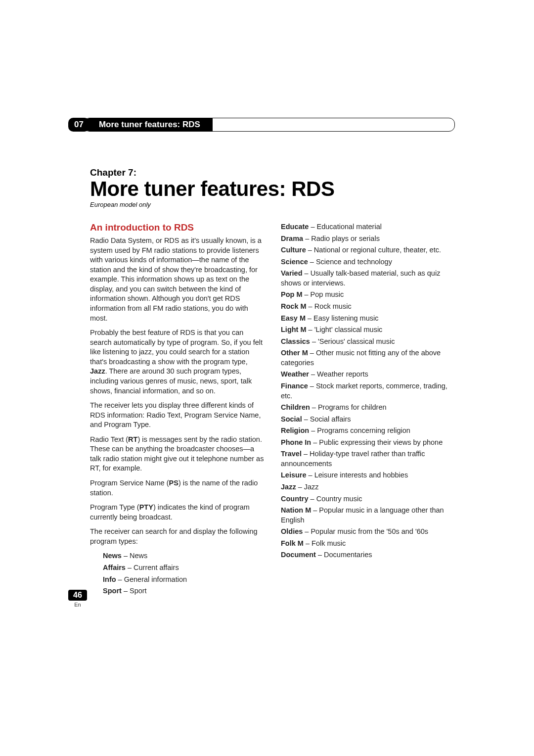 The width and height of the screenshot is (534, 756). Describe the element at coordinates (368, 319) in the screenshot. I see `program-type-item: Easy M – Easy listening music` at that location.